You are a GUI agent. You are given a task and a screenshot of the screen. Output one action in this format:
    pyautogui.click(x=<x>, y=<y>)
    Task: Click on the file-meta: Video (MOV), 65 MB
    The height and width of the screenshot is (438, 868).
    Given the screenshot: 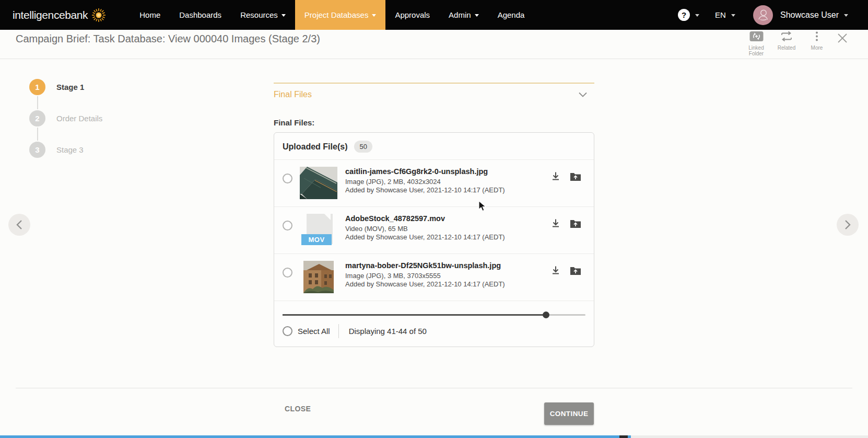 What is the action you would take?
    pyautogui.click(x=448, y=229)
    